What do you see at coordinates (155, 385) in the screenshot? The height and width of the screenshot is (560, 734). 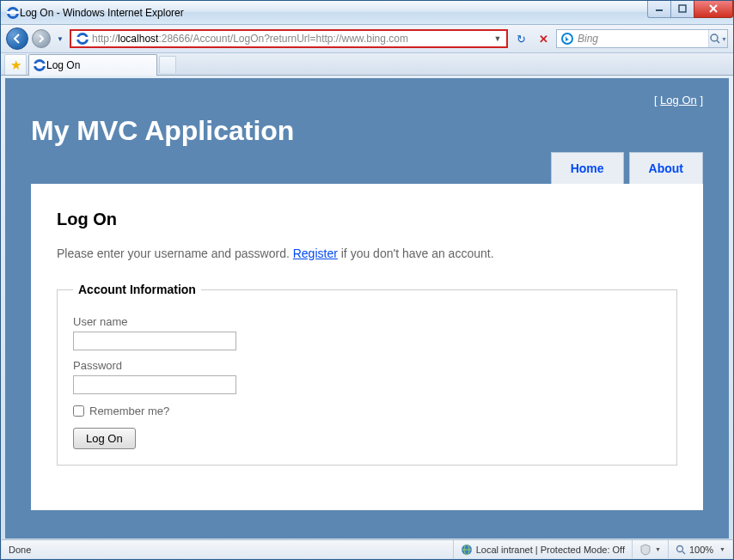 I see `password-input` at bounding box center [155, 385].